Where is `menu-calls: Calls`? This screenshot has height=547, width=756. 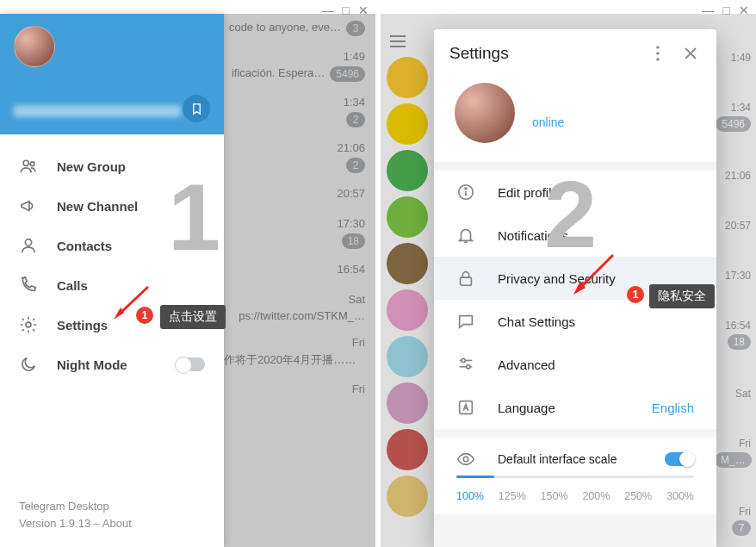 menu-calls: Calls is located at coordinates (112, 285).